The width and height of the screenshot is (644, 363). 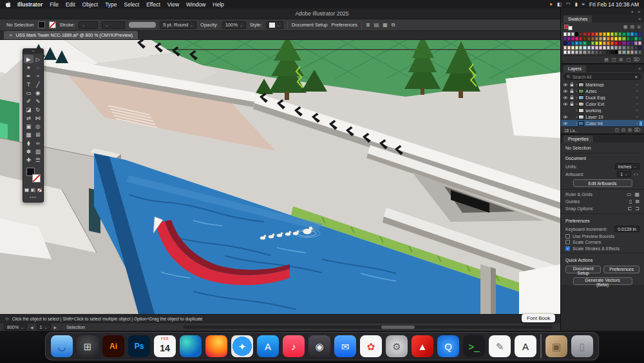 I want to click on swatches-footer-icon: ▢, so click(x=629, y=60).